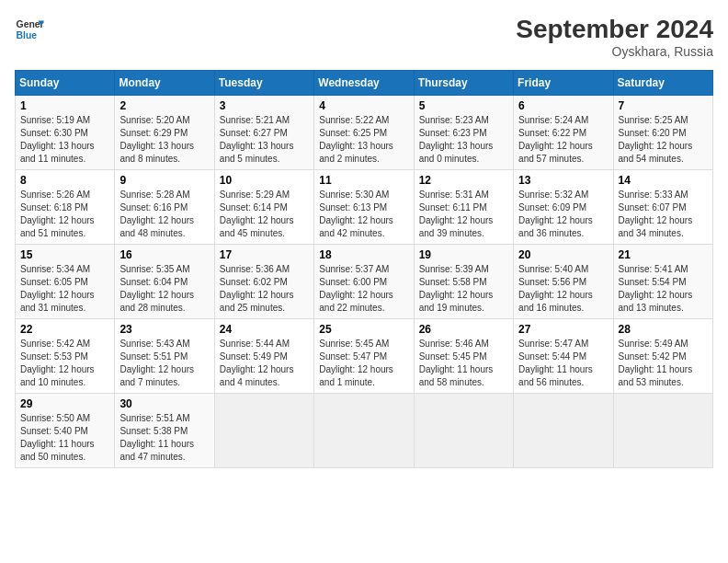 Image resolution: width=728 pixels, height=563 pixels. Describe the element at coordinates (64, 106) in the screenshot. I see `day-number: 1` at that location.